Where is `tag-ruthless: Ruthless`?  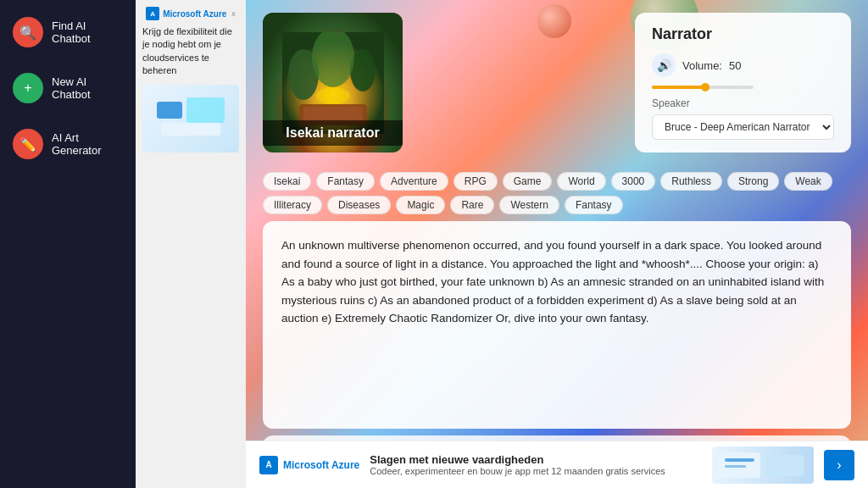
tag-ruthless: Ruthless is located at coordinates (692, 181).